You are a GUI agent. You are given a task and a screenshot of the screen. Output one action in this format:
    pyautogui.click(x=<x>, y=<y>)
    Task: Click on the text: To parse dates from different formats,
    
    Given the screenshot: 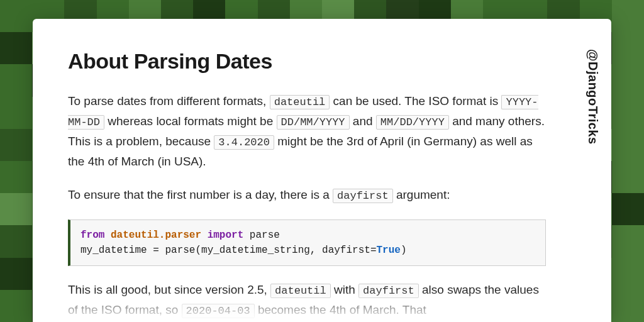 What is the action you would take?
    pyautogui.click(x=169, y=101)
    